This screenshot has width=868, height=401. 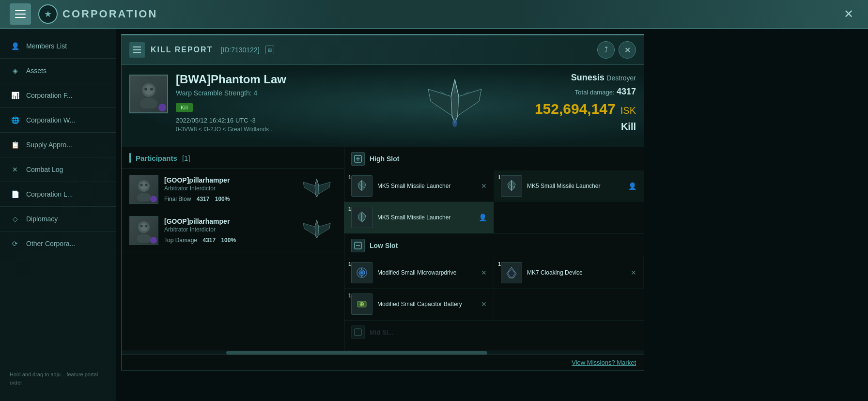 What do you see at coordinates (15, 120) in the screenshot?
I see `corp-w-icon: 🌐` at bounding box center [15, 120].